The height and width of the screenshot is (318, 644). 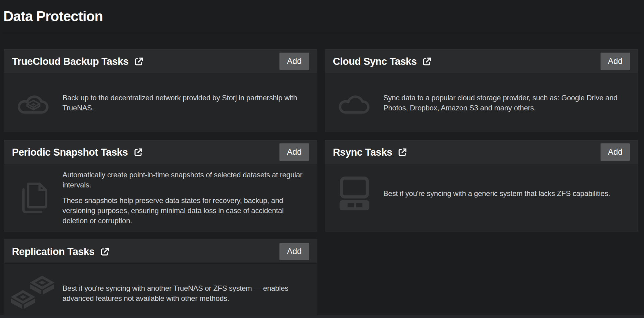 I want to click on description-paragraph: Best if you're syncing with another True…, so click(x=185, y=293).